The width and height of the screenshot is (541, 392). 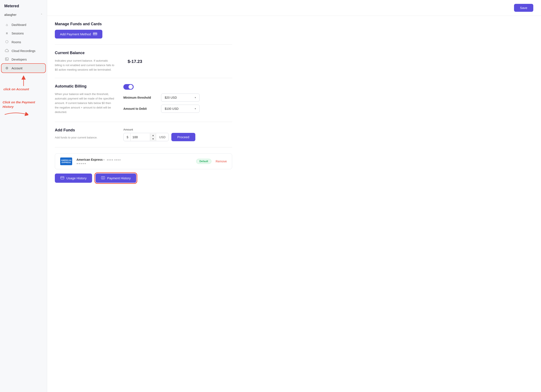 I want to click on sidebar-item-label: Sessions, so click(x=18, y=33).